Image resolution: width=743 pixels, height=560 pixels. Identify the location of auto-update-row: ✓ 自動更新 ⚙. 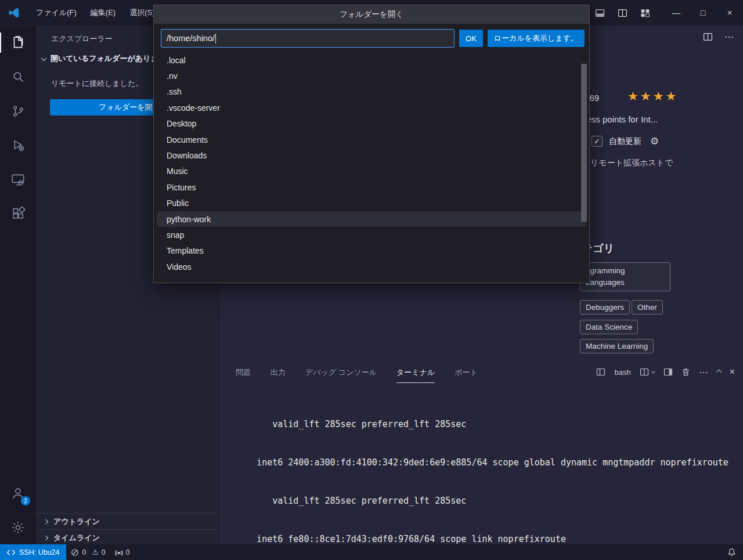
(625, 142).